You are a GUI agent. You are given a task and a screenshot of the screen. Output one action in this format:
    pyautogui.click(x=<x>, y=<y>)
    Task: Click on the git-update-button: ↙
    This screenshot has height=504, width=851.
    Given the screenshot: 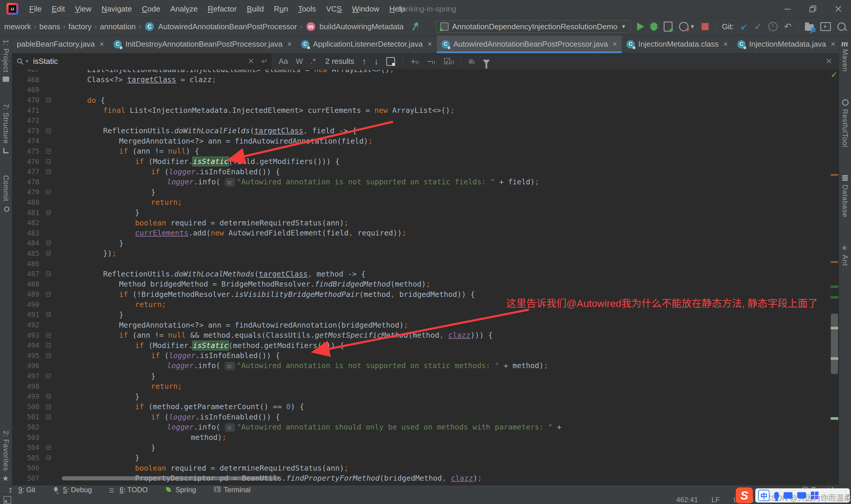 What is the action you would take?
    pyautogui.click(x=744, y=26)
    